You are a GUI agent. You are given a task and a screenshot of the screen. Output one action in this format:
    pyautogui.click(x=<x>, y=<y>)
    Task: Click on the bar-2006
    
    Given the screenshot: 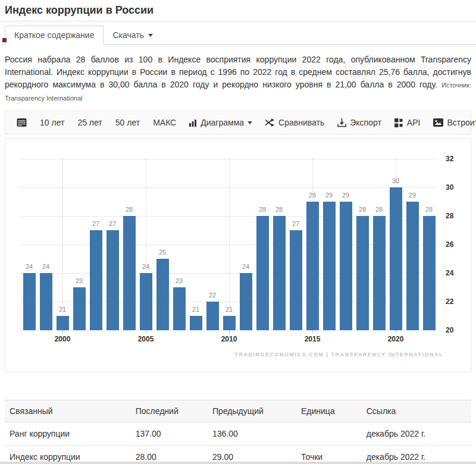 What is the action you would take?
    pyautogui.click(x=163, y=294)
    